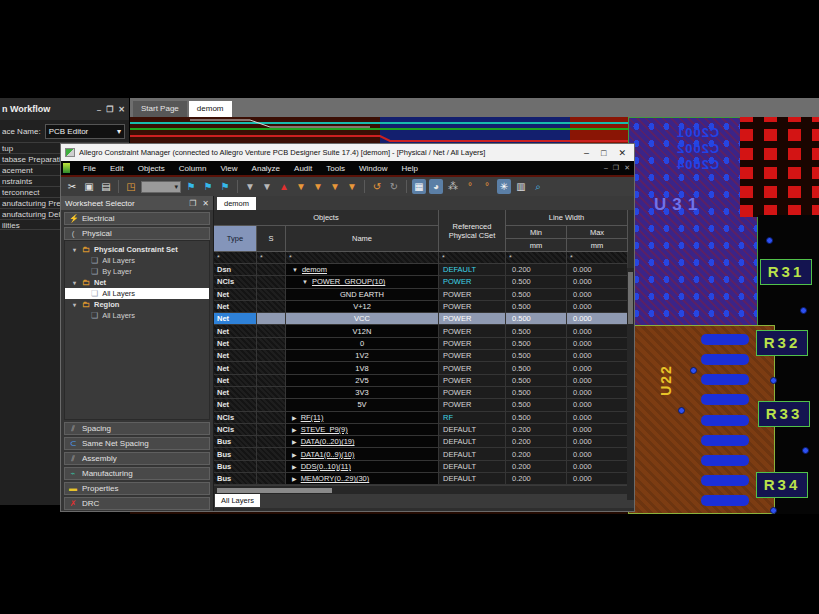 This screenshot has width=819, height=614. Describe the element at coordinates (335, 186) in the screenshot. I see `filter-orange-3-icon: ▼` at that location.